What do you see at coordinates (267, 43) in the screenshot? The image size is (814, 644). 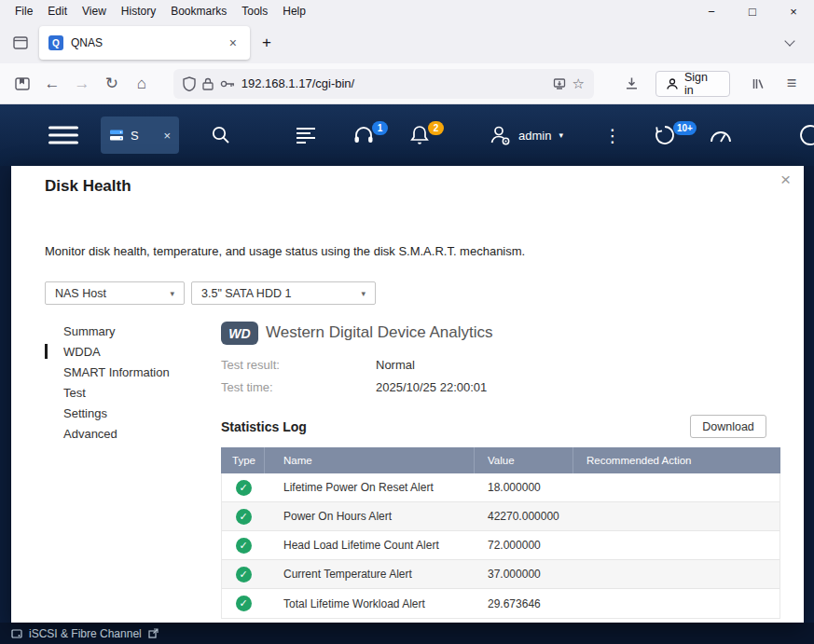 I see `new-tab-button: +` at bounding box center [267, 43].